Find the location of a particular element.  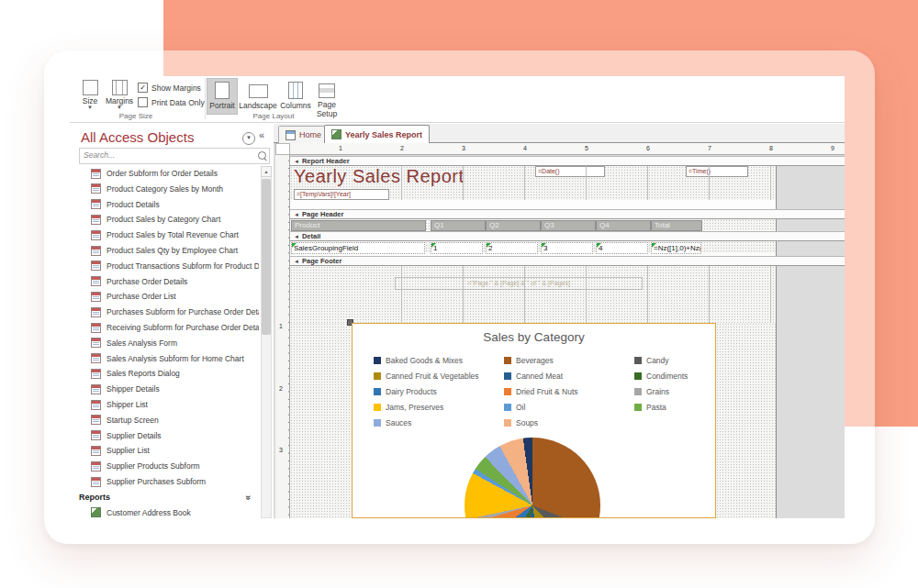

list-item-label: Purchases Subform for Purchase Order Det… is located at coordinates (183, 312).